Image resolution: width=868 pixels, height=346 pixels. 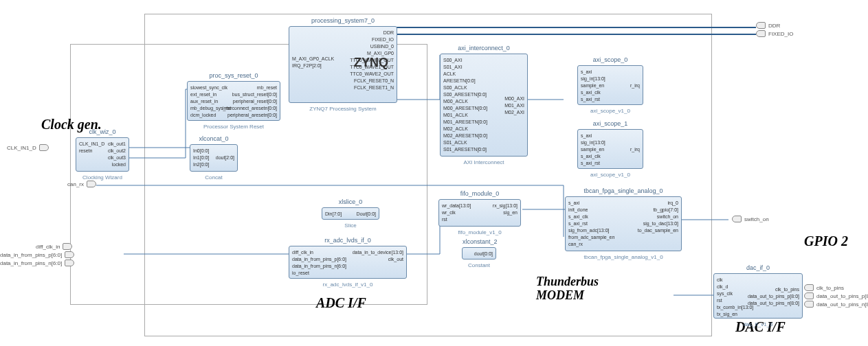 What do you see at coordinates (372, 81) in the screenshot?
I see `port: FCLK_RESET0_N` at bounding box center [372, 81].